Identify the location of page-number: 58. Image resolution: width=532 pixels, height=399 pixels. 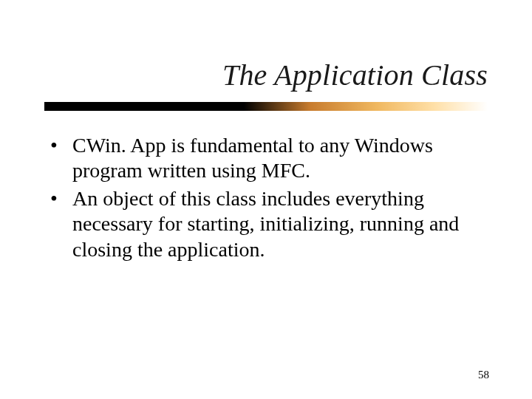
(483, 375).